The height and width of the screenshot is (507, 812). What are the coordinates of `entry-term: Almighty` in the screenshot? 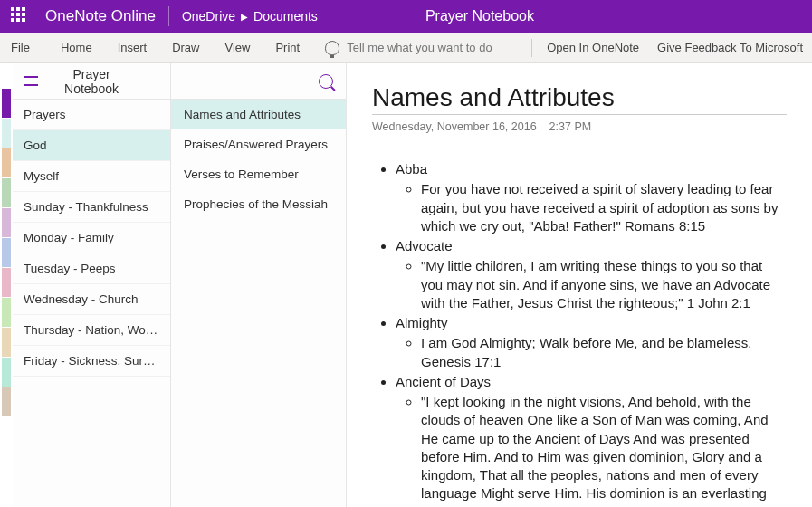 It's located at (591, 323).